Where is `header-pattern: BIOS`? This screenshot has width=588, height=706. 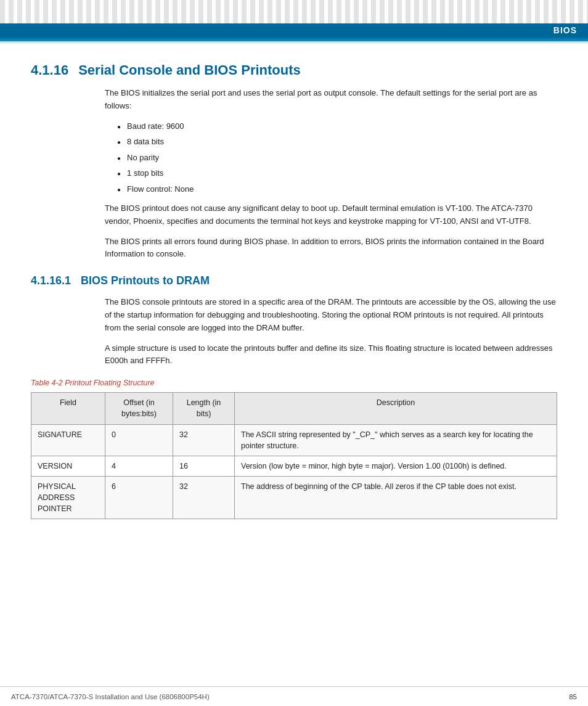 header-pattern: BIOS is located at coordinates (294, 18).